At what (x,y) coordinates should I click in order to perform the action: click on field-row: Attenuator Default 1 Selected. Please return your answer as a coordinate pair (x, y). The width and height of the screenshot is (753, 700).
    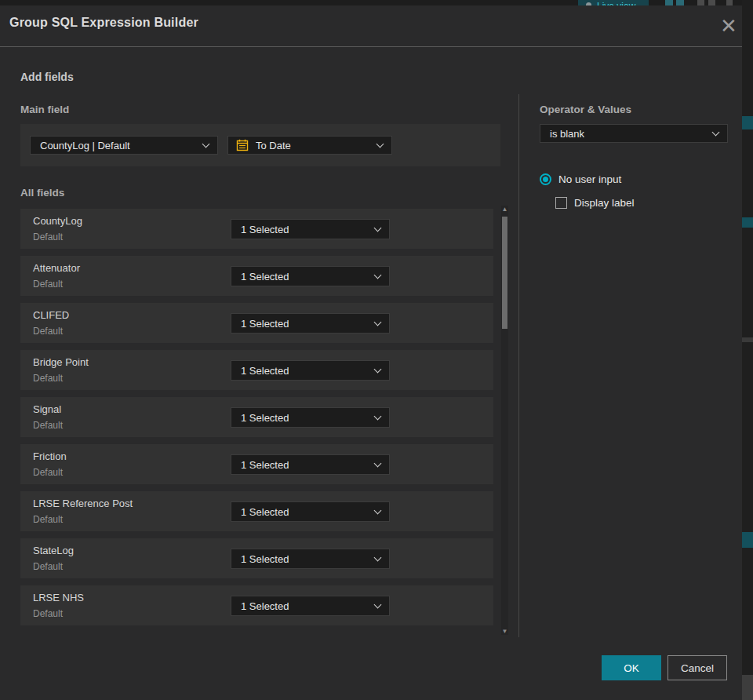
    Looking at the image, I should click on (257, 276).